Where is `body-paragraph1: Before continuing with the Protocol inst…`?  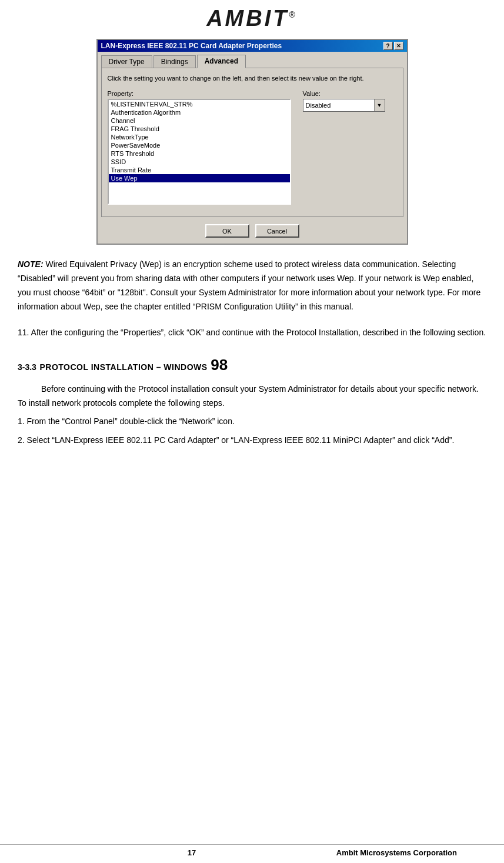 body-paragraph1: Before continuing with the Protocol inst… is located at coordinates (252, 396).